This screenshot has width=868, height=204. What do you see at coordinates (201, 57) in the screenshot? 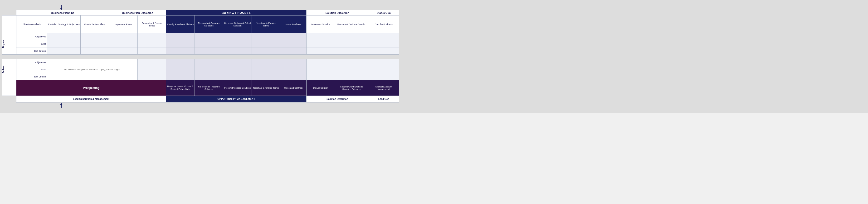
I see `spacer-cell` at bounding box center [201, 57].